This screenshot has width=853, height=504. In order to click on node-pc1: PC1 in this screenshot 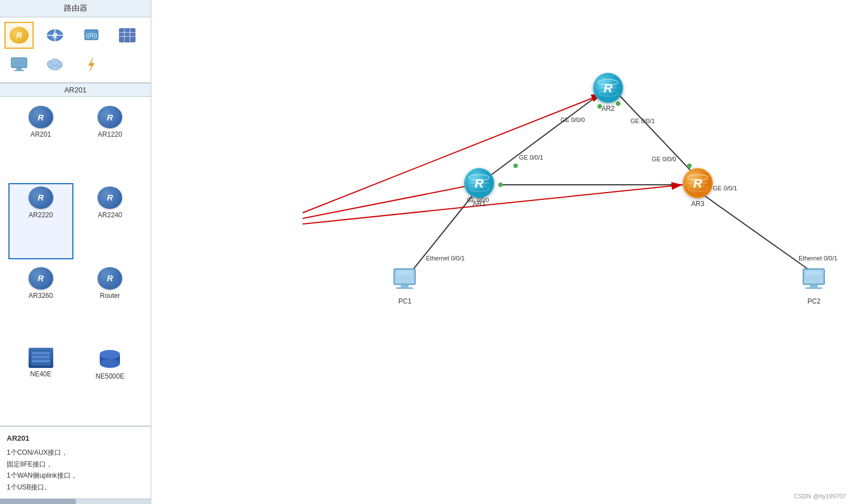, I will do `click(405, 287)`.